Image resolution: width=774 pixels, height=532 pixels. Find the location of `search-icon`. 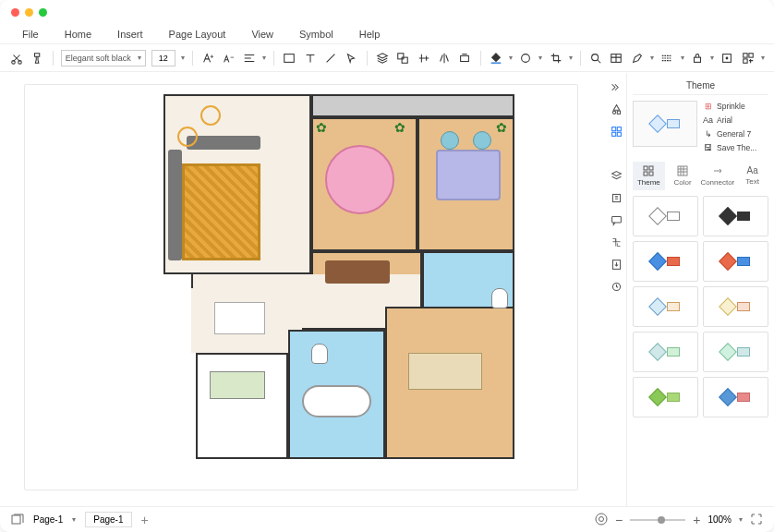

search-icon is located at coordinates (596, 58).